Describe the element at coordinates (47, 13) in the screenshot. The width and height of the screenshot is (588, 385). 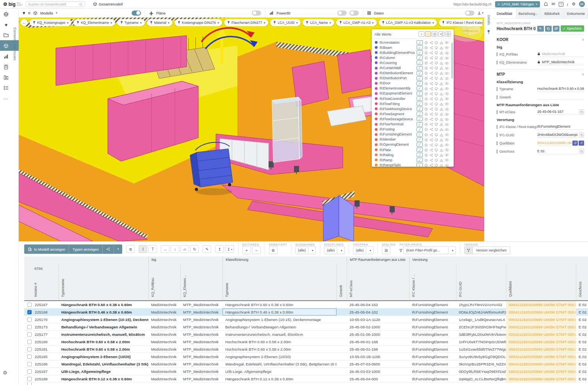
I see `modelle-dropdown: Modelle` at that location.